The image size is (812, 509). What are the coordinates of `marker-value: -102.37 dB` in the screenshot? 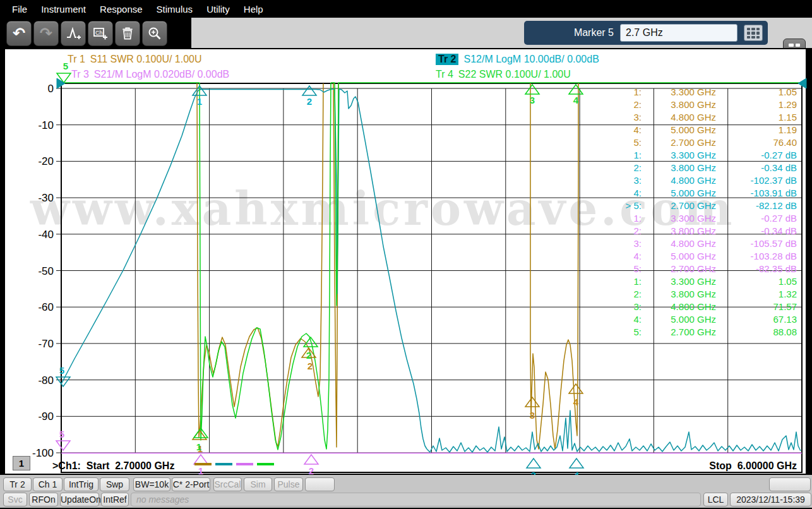 It's located at (756, 181).